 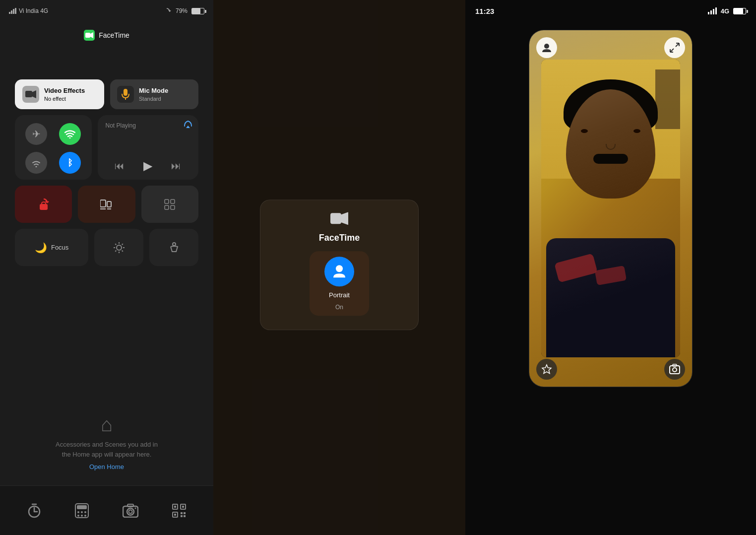 I want to click on contact-icon, so click(x=547, y=48).